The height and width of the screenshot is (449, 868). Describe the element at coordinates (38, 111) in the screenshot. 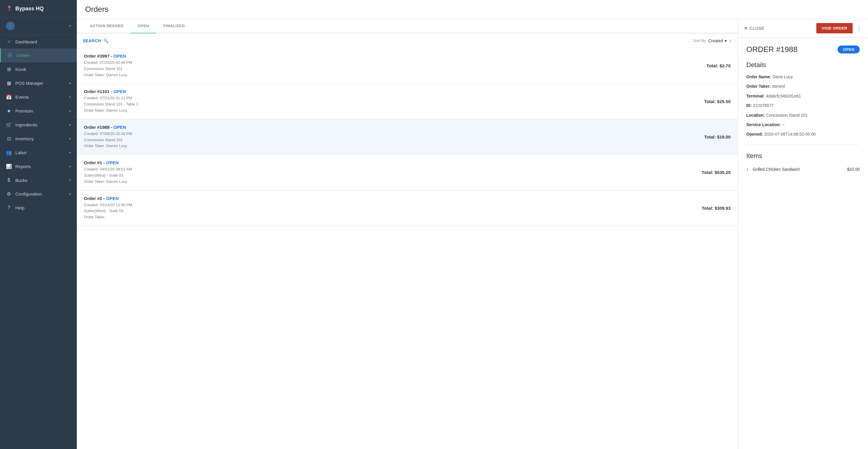

I see `sidebar-item-premium: ★ Premium ▾` at that location.